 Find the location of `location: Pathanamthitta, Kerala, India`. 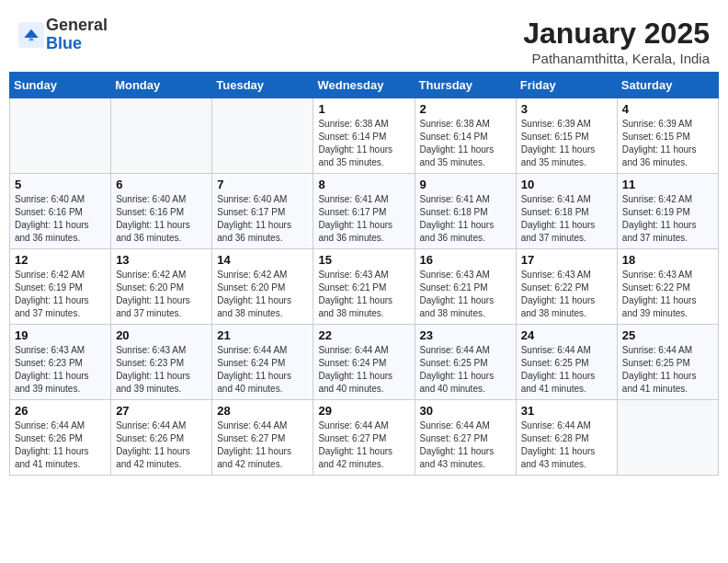

location: Pathanamthitta, Kerala, India is located at coordinates (616, 59).